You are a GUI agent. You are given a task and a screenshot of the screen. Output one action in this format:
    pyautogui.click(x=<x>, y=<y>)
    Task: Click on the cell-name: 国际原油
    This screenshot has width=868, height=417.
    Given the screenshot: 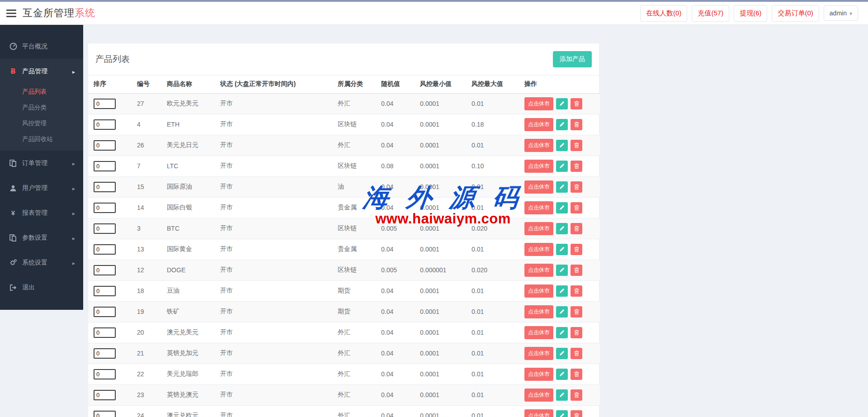 What is the action you would take?
    pyautogui.click(x=190, y=187)
    